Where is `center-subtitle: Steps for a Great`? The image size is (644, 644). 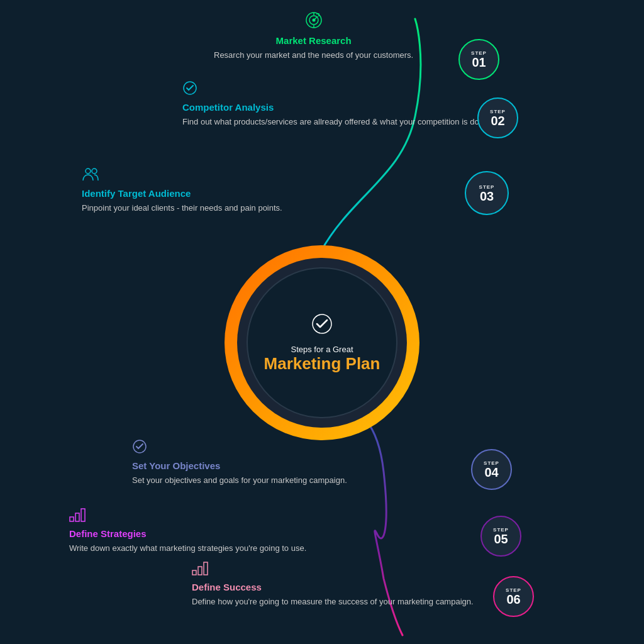
center-subtitle: Steps for a Great is located at coordinates (322, 350).